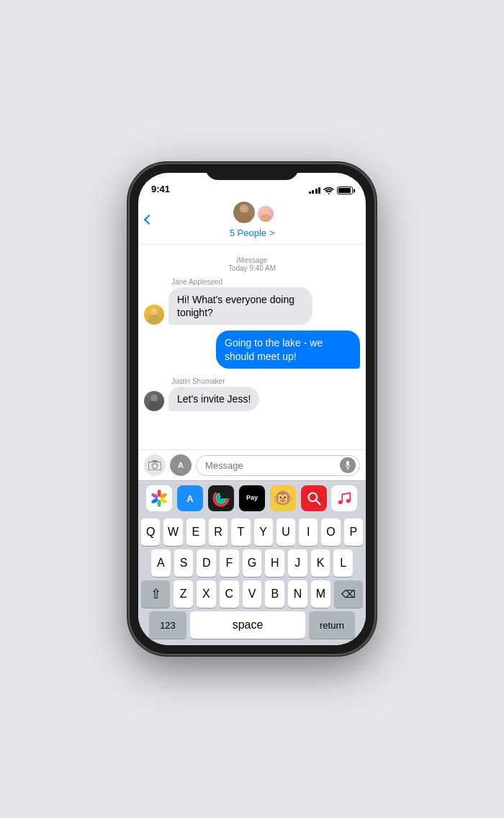 The image size is (504, 818). What do you see at coordinates (214, 399) in the screenshot?
I see `bubble-justin: Let's invite Jess!` at bounding box center [214, 399].